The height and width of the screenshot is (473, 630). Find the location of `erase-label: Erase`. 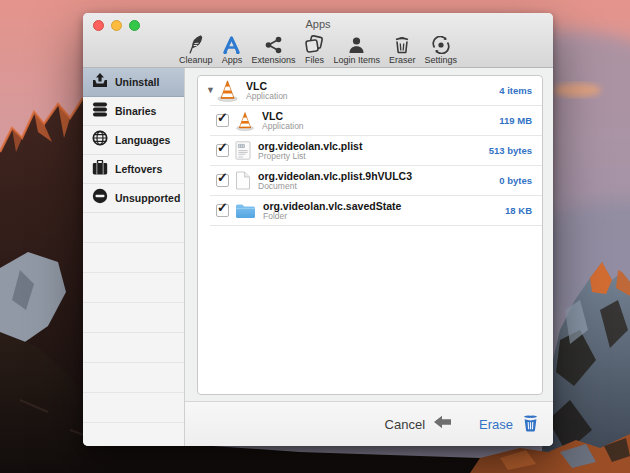

erase-label: Erase is located at coordinates (496, 424).